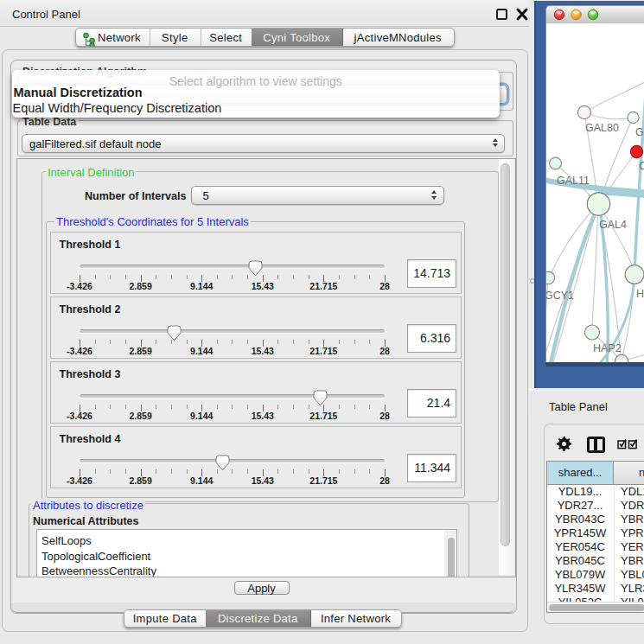 This screenshot has height=644, width=644. Describe the element at coordinates (641, 166) in the screenshot. I see `svg-text: C` at that location.